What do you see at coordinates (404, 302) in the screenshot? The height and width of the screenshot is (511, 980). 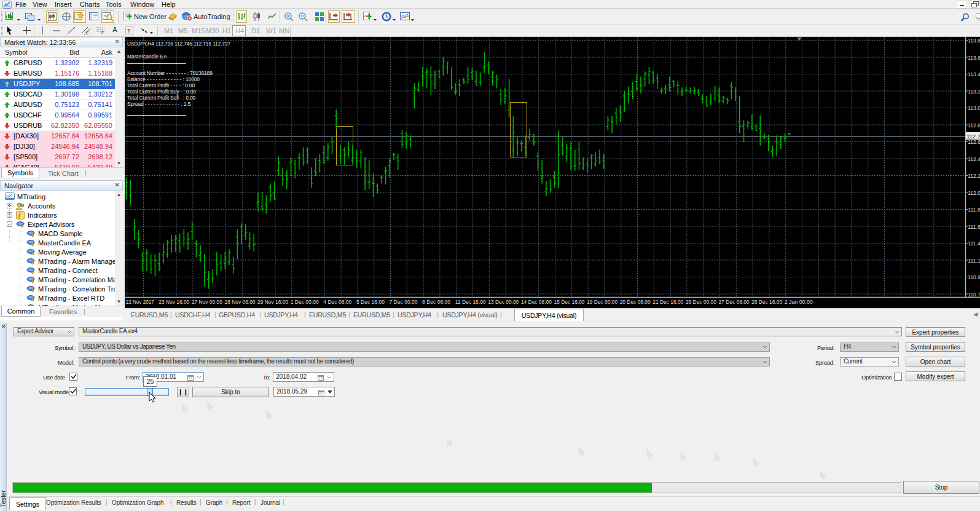 I see `svg-text: 7 Dec 00:00` at bounding box center [404, 302].